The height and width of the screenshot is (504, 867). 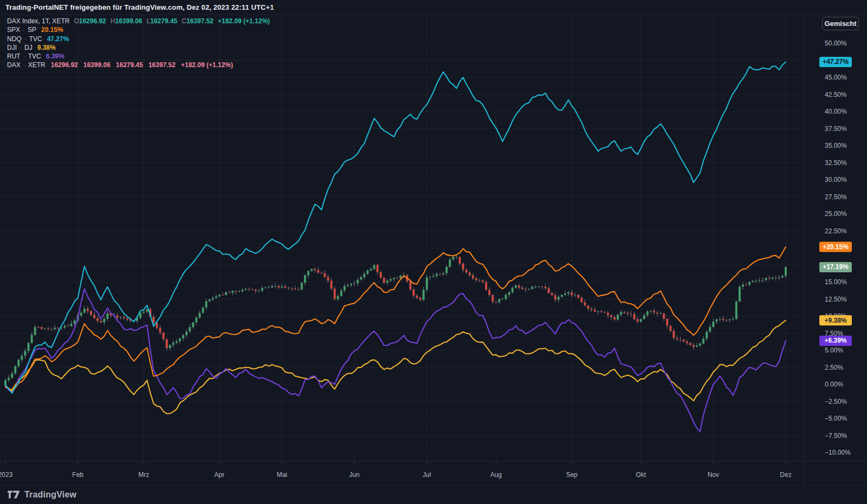 I want to click on footer-bar: TradingView, so click(x=434, y=495).